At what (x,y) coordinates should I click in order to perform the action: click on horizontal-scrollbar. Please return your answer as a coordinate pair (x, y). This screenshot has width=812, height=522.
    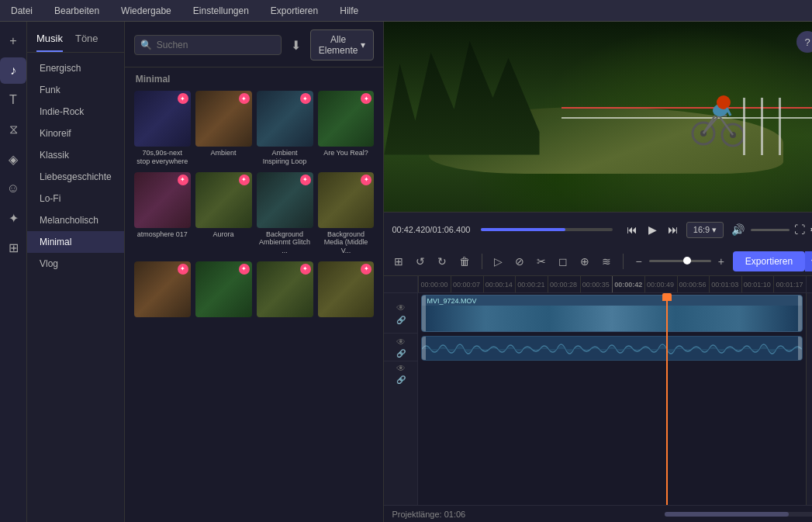
    Looking at the image, I should click on (738, 514).